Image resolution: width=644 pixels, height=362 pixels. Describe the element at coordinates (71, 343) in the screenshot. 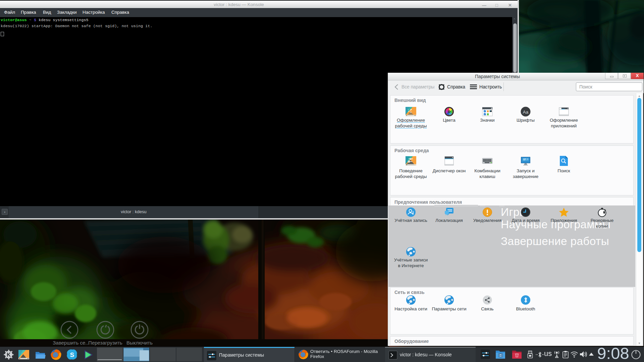

I see `svg-text: Завершить се...` at that location.